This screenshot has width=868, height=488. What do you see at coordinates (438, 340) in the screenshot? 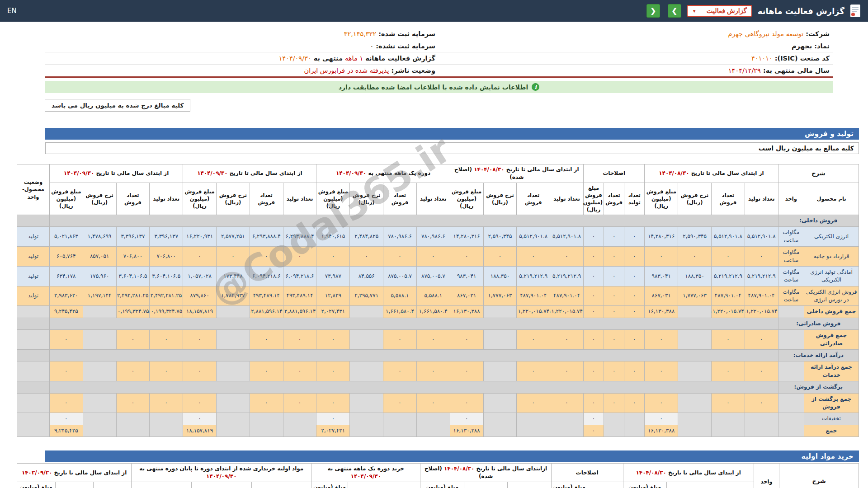
I see `table-row: جمع فروش صادراتی۰۰۰۰۰۰۰۰۰۰۰۰۰۰۰۰۰۰` at bounding box center [438, 340].